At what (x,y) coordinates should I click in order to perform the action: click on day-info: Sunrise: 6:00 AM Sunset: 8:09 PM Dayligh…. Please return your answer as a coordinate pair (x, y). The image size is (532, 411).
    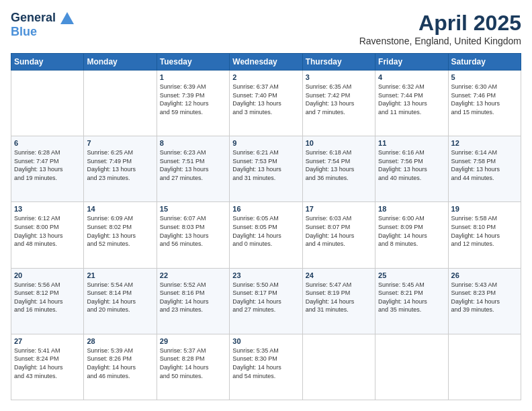
    Looking at the image, I should click on (411, 231).